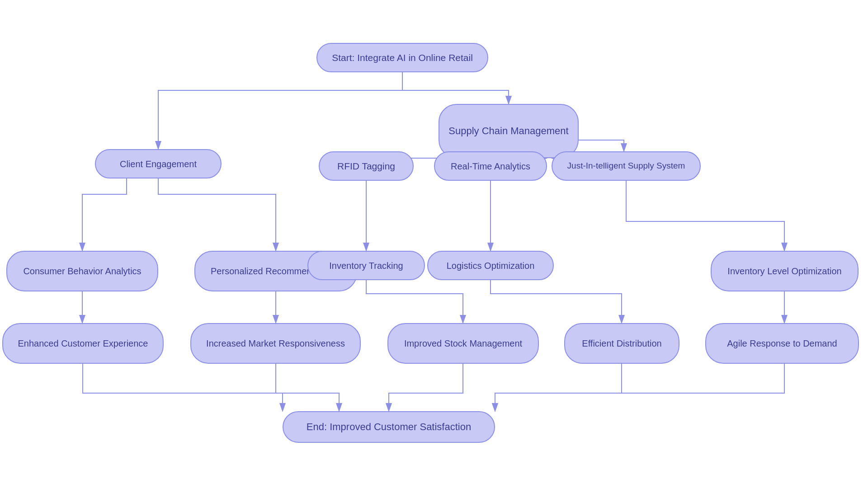 The image size is (868, 488). I want to click on node-start: Start: Integrate AI in Online Retail, so click(402, 58).